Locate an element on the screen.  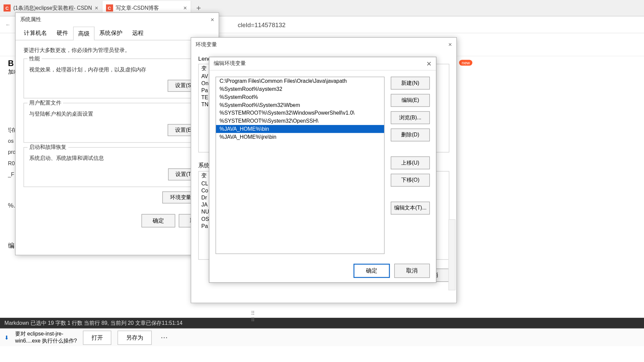
more-icon: ⋯ is located at coordinates (164, 337).